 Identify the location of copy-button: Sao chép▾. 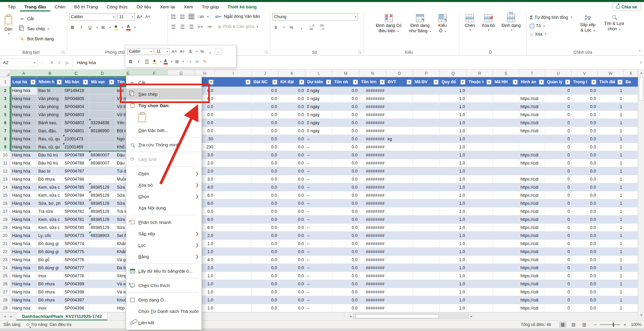
(36, 29).